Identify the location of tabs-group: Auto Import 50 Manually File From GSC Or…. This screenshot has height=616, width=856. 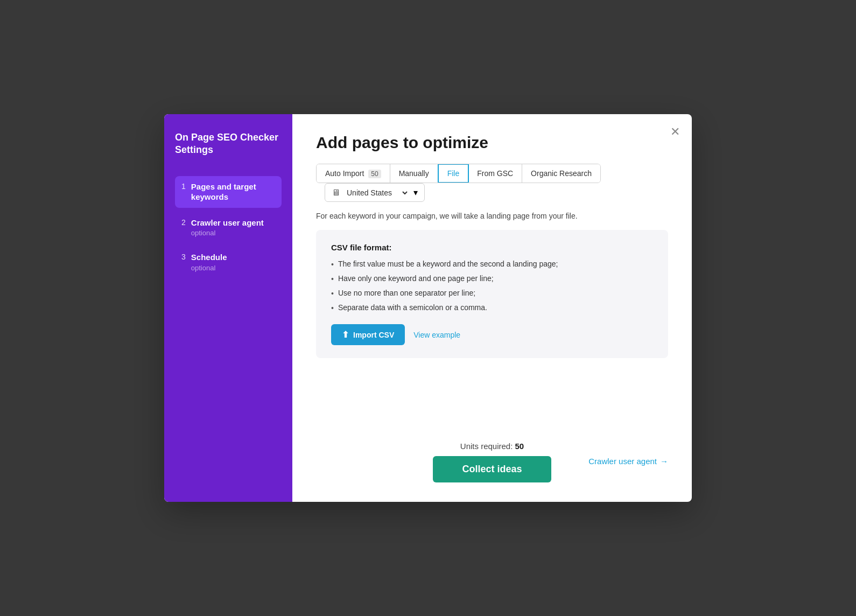
(459, 173).